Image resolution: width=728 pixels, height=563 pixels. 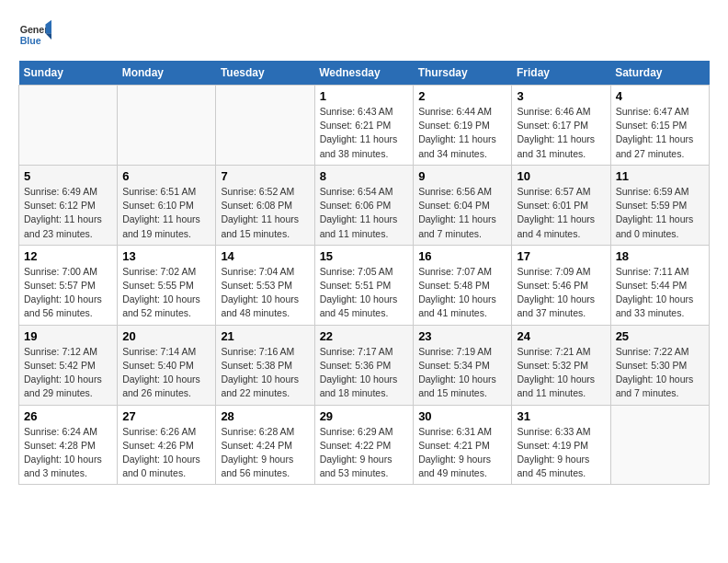 I want to click on day-number: 27, so click(x=166, y=416).